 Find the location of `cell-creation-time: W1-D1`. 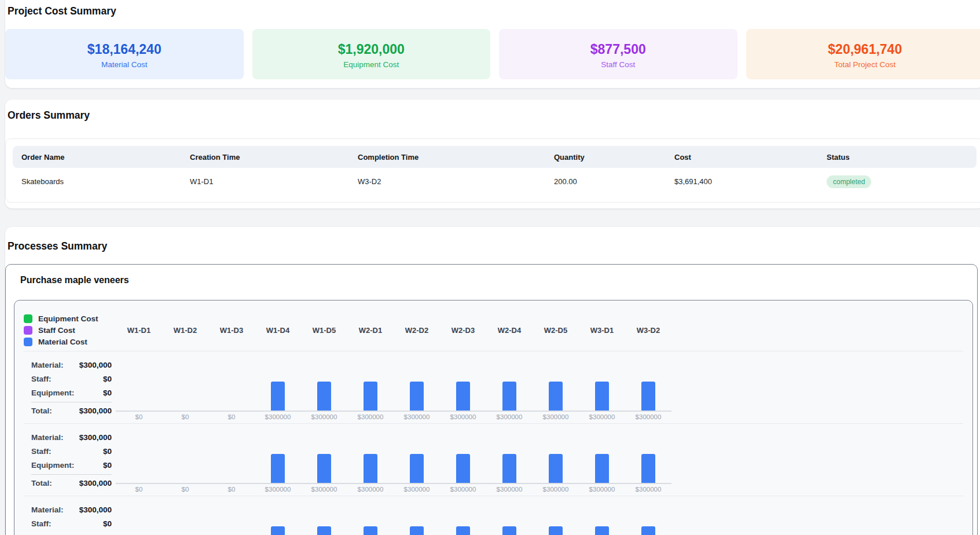

cell-creation-time: W1-D1 is located at coordinates (274, 182).